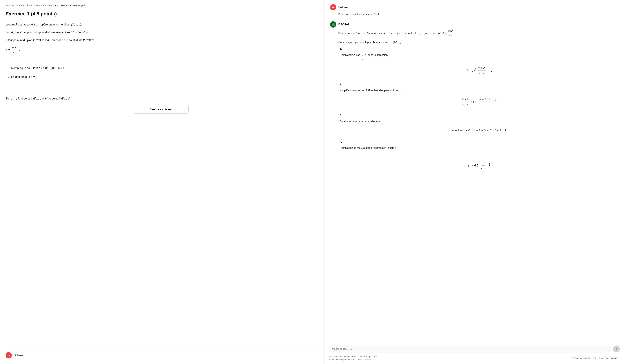 Image resolution: width=624 pixels, height=364 pixels. What do you see at coordinates (474, 10) in the screenshot?
I see `chat-message-user: TE Sofiene Pourrais-tu m'aider à résoudr…` at bounding box center [474, 10].